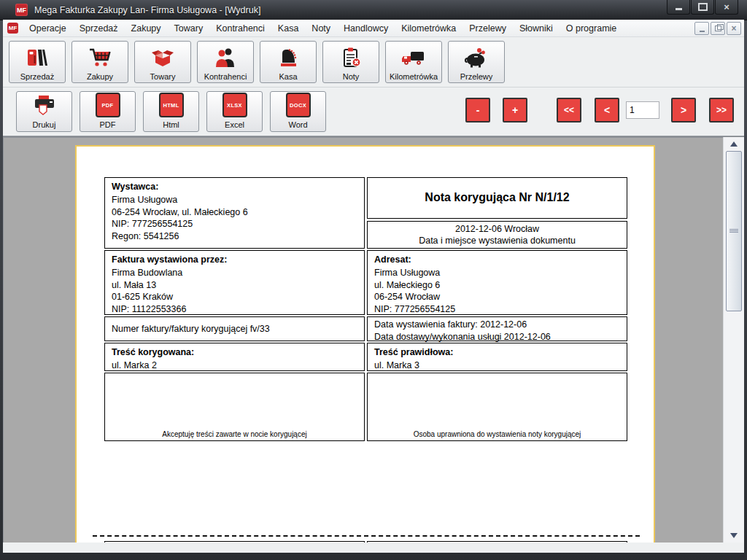  I want to click on maximize-icon, so click(703, 7).